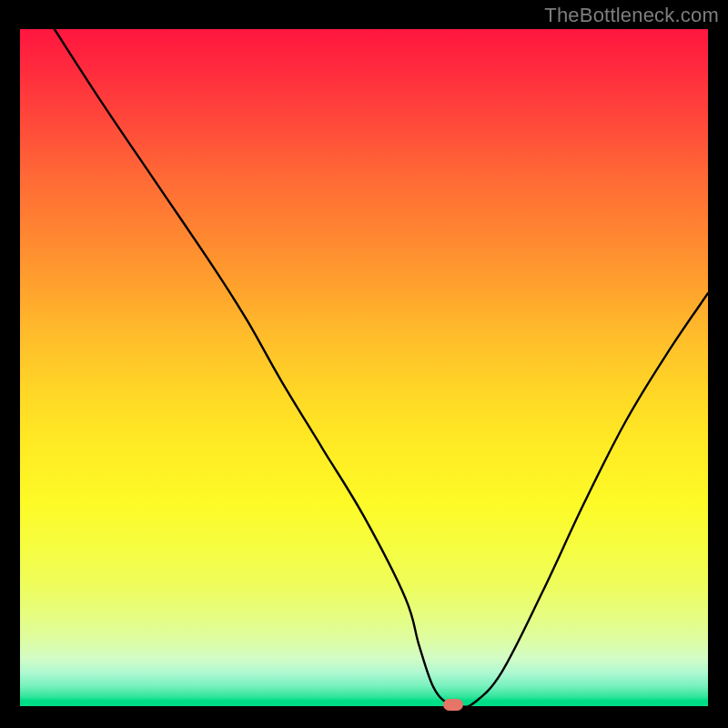 This screenshot has width=728, height=728. I want to click on optimal-marker, so click(453, 704).